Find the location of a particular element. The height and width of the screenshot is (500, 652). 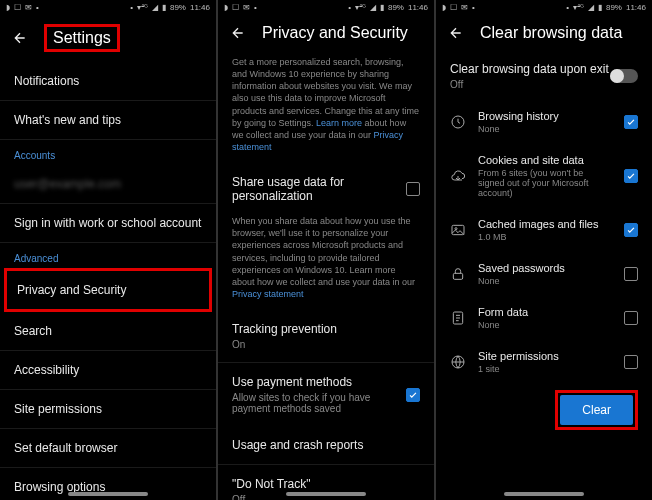

highlight-settings: Settings is located at coordinates (82, 38).